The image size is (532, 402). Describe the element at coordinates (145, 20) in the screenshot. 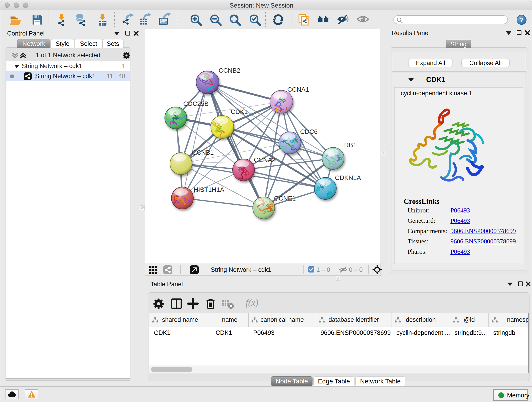

I see `export-table-button` at that location.